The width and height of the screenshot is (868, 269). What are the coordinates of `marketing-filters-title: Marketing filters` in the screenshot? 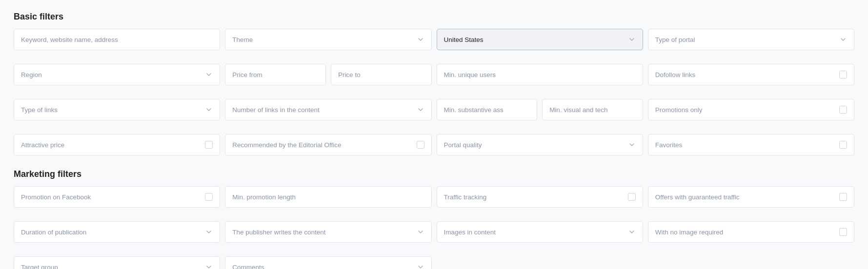 It's located at (434, 174).